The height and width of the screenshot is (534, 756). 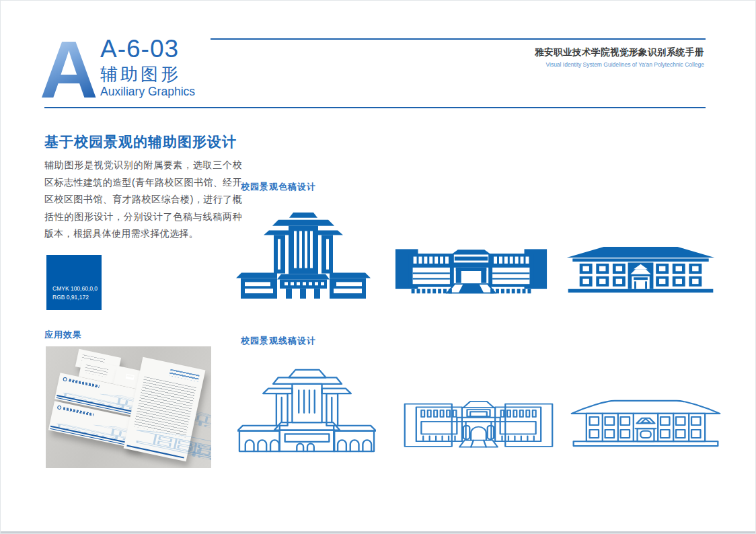 What do you see at coordinates (375, 108) in the screenshot?
I see `header-rule-main` at bounding box center [375, 108].